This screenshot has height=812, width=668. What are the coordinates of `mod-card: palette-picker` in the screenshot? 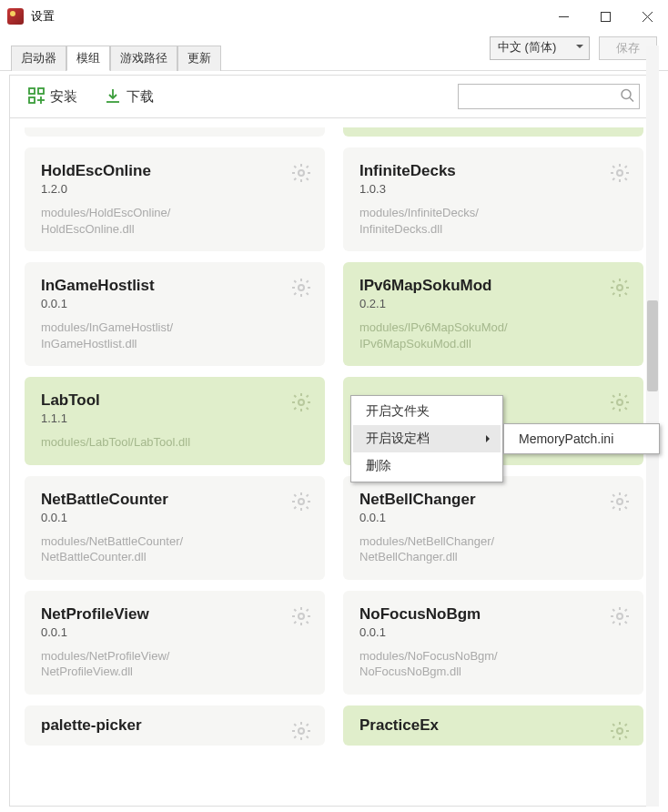 It's located at (175, 726).